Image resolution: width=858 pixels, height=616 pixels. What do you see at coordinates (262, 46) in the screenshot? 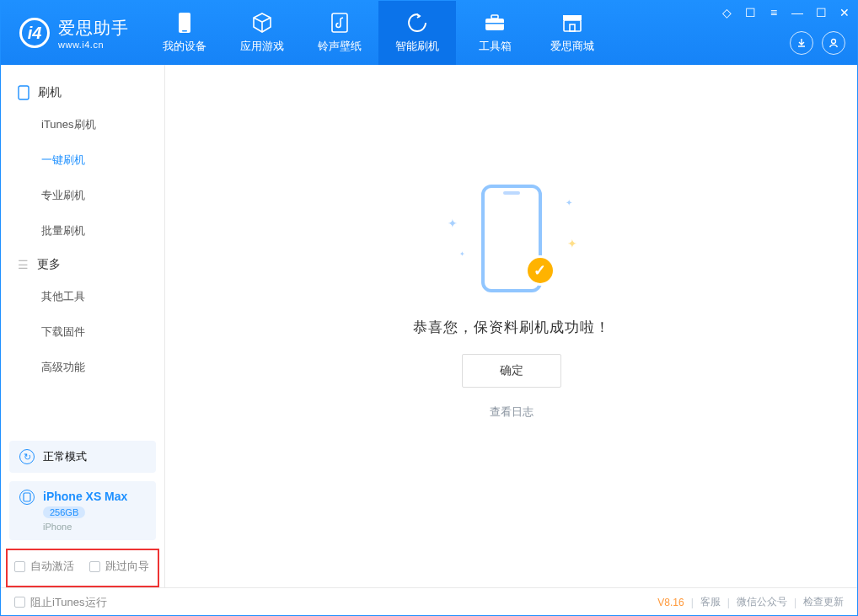
I see `nav-label: 应用游戏` at bounding box center [262, 46].